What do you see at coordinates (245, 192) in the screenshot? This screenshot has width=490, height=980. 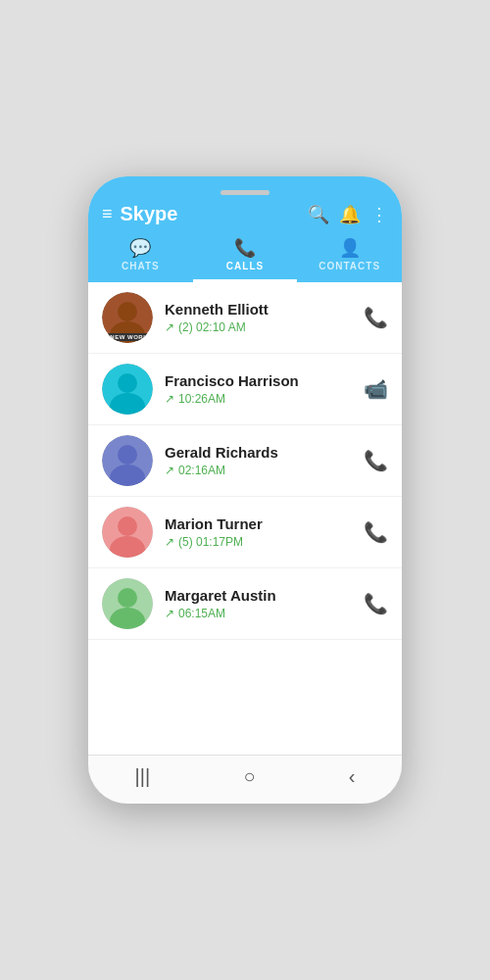 I see `notch-pill` at bounding box center [245, 192].